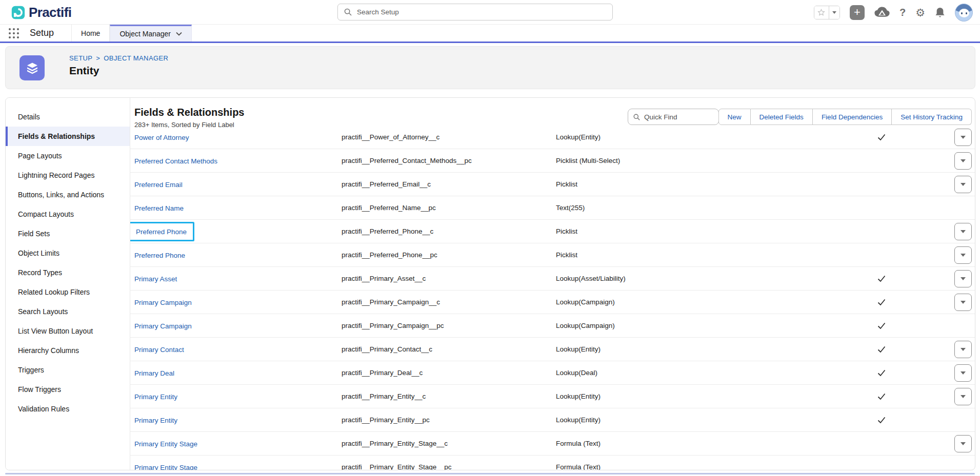 This screenshot has width=980, height=476. What do you see at coordinates (68, 136) in the screenshot?
I see `sidebar-item-fields-relationships: Fields & Relationships` at bounding box center [68, 136].